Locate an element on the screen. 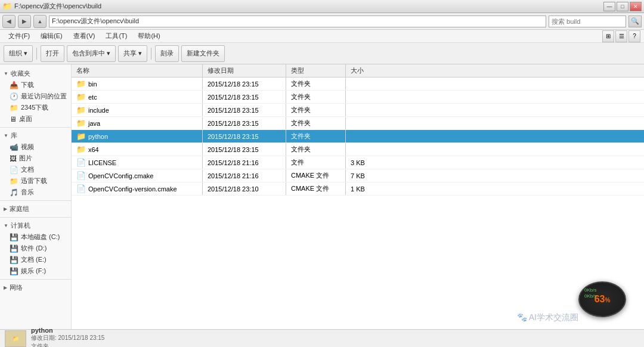 This screenshot has height=347, width=644. organize-button: 组织 ▾ is located at coordinates (18, 54).